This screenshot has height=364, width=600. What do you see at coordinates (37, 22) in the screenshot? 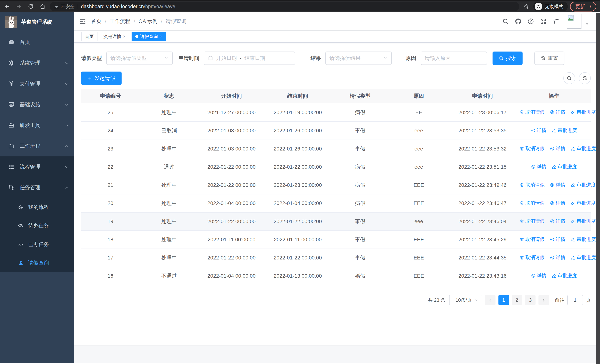
I see `sidebar-logo: 芋道管理系统` at bounding box center [37, 22].